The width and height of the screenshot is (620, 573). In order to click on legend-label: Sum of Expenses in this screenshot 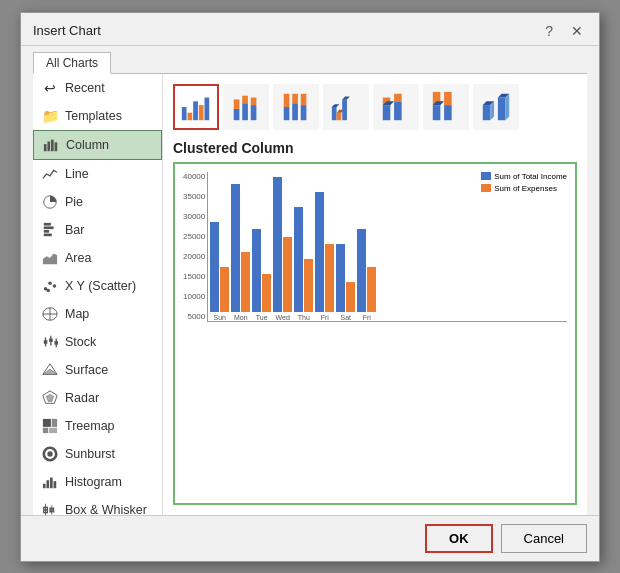, I will do `click(526, 188)`.